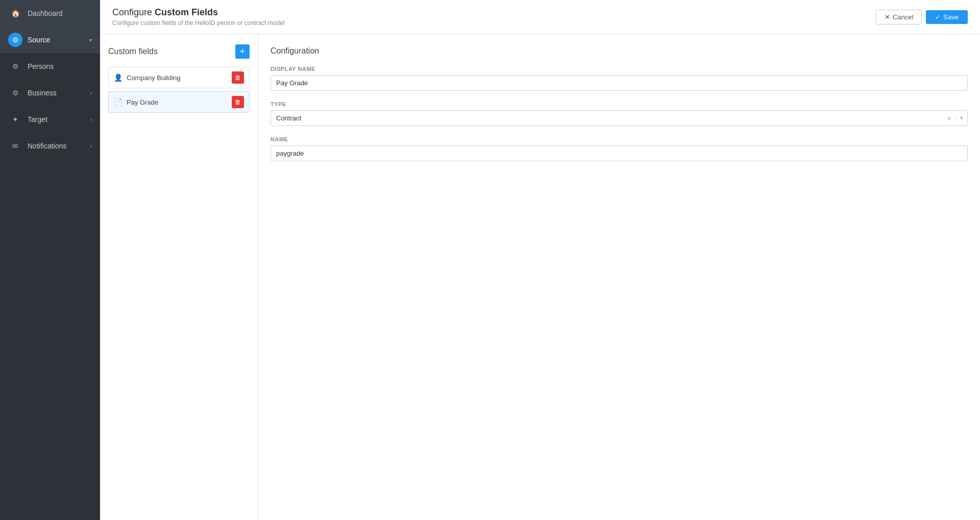  Describe the element at coordinates (91, 93) in the screenshot. I see `chevron-left-icon: ‹` at that location.